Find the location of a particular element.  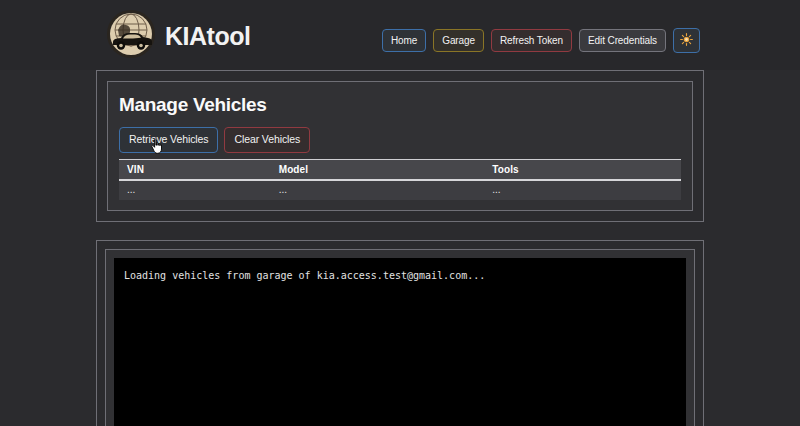

header-vin: VIN is located at coordinates (195, 170).